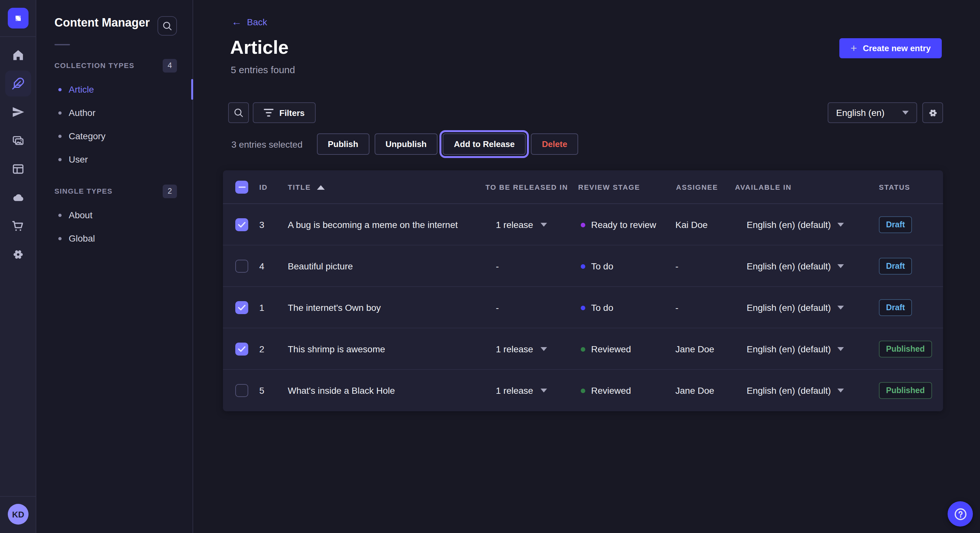  What do you see at coordinates (84, 191) in the screenshot?
I see `sidebar-section-label: SINGLE TYPES` at bounding box center [84, 191].